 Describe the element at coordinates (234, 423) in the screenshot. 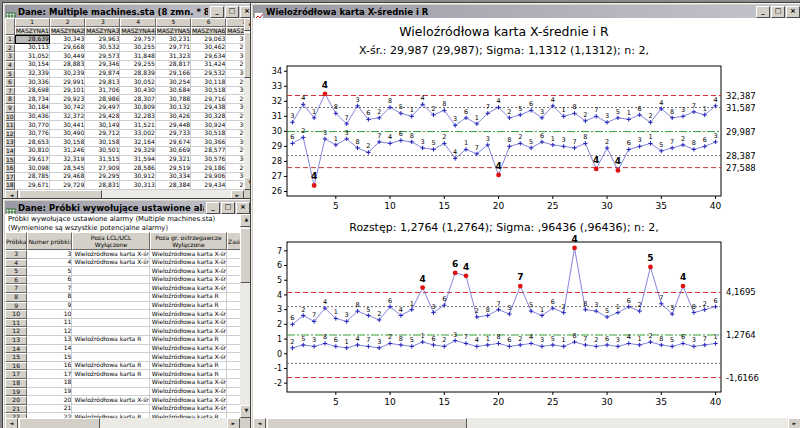

I see `scroll-right-button: ►` at that location.